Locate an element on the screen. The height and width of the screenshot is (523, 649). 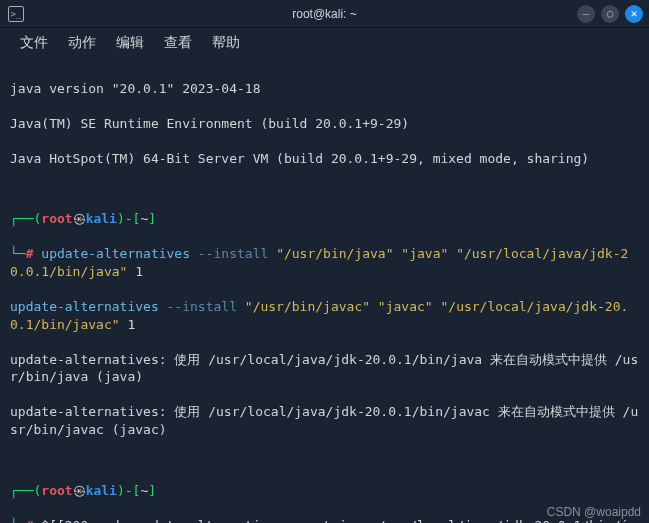
close-button: ✕ is located at coordinates (634, 14).